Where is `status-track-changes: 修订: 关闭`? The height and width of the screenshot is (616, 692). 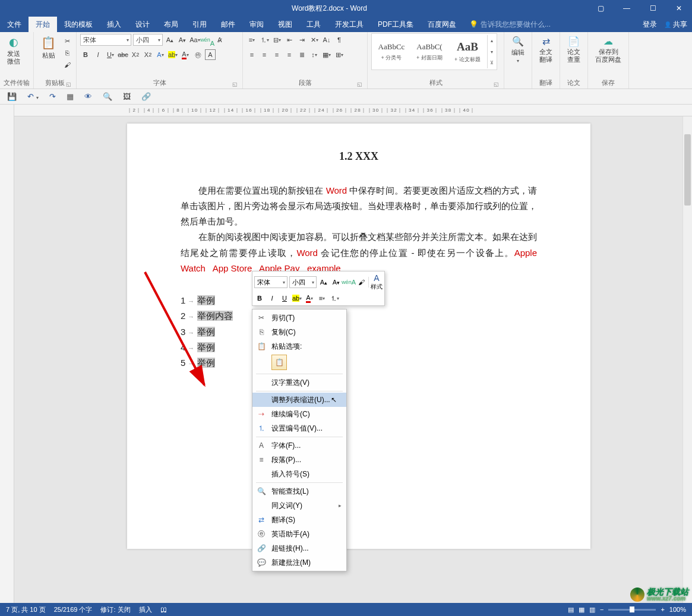 status-track-changes: 修订: 关闭 is located at coordinates (115, 609).